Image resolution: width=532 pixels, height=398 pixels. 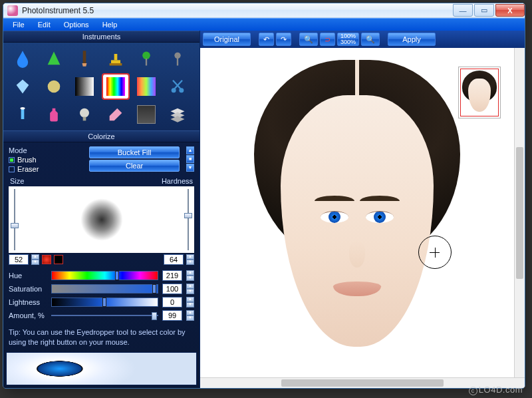 I want to click on watermark: cLO4D.com, so click(x=496, y=390).